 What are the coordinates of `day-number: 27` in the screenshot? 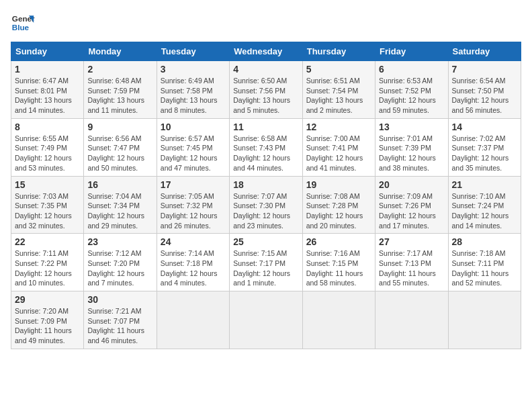 It's located at (411, 242).